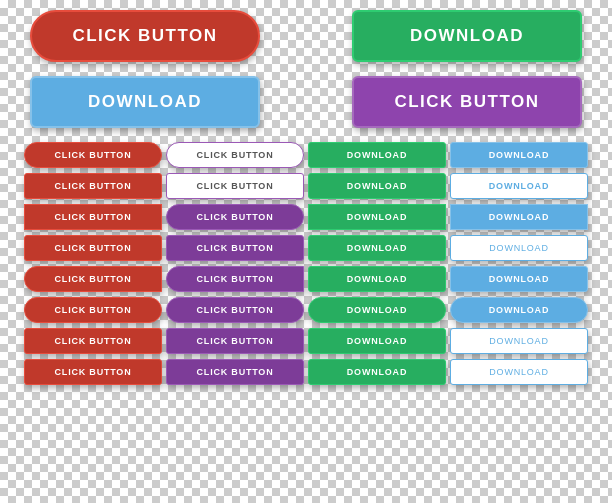  What do you see at coordinates (377, 155) in the screenshot?
I see `green-btn-1: DOWNLOAD` at bounding box center [377, 155].